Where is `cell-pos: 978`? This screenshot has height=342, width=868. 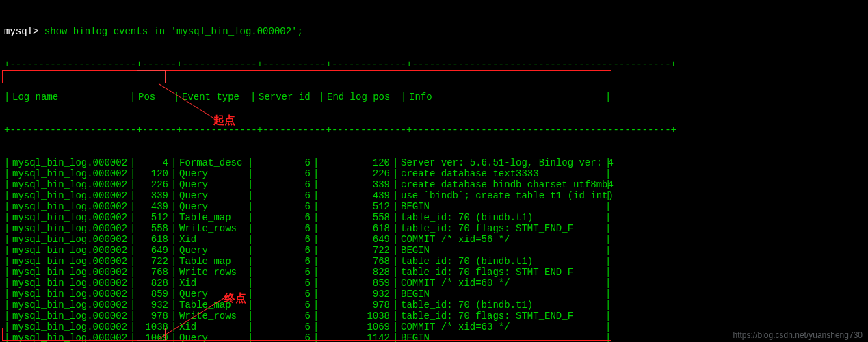
cell-pos: 978 is located at coordinates (153, 316).